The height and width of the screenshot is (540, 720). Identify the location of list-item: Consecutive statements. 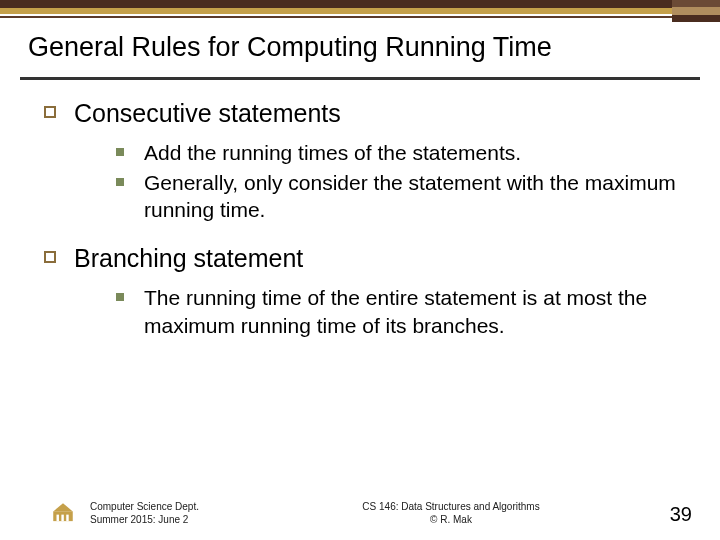
(367, 114).